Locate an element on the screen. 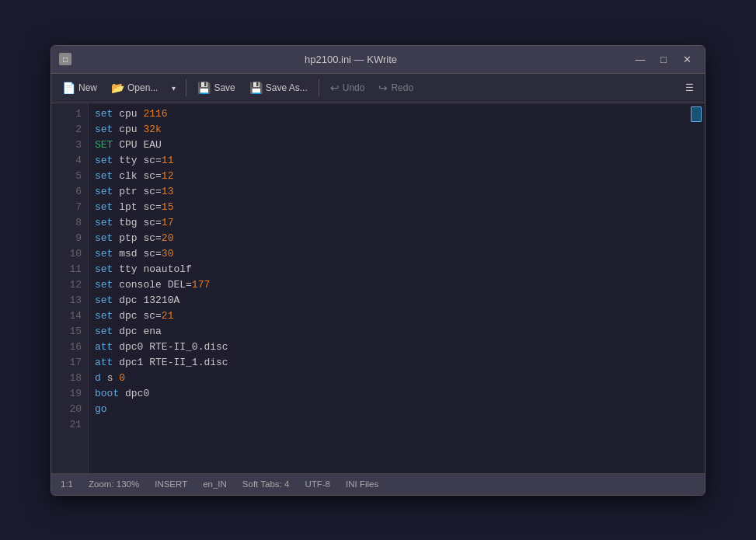 This screenshot has width=756, height=540. encoding: UTF-8 is located at coordinates (317, 484).